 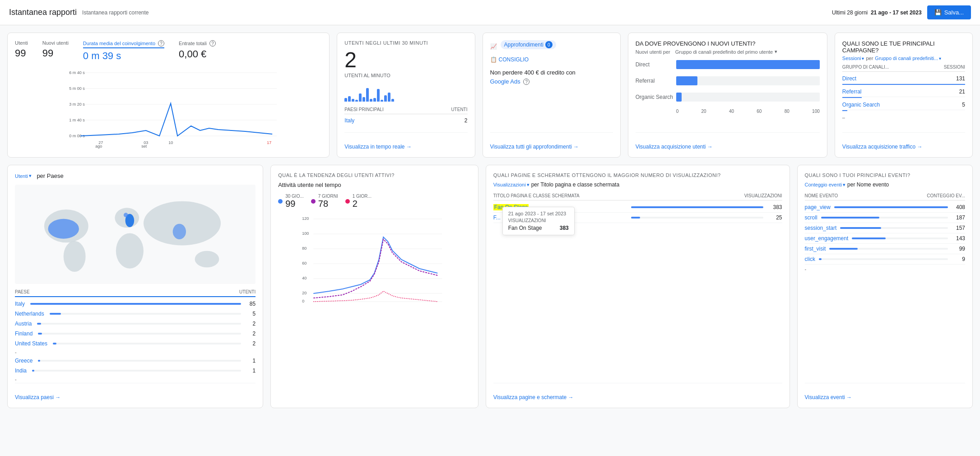 I want to click on header-left: Istantanea rapporti Istantanea rapporti …, so click(x=79, y=13).